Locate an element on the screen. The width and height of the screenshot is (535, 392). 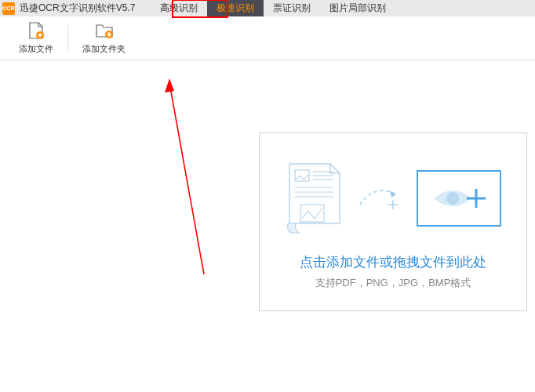
toolbar-divider is located at coordinates (67, 38).